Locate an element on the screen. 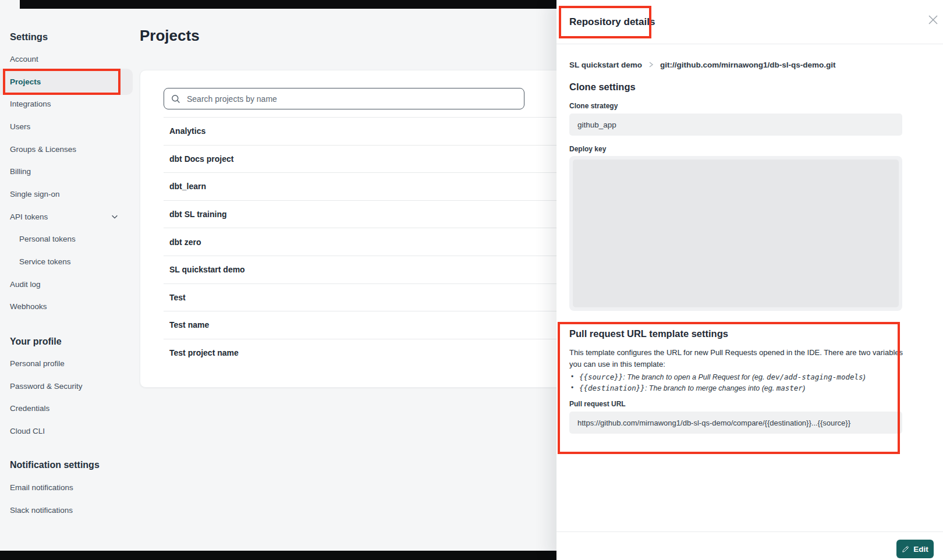 The image size is (943, 560). project-row-dbt-zero: dbt zero is located at coordinates (384, 242).